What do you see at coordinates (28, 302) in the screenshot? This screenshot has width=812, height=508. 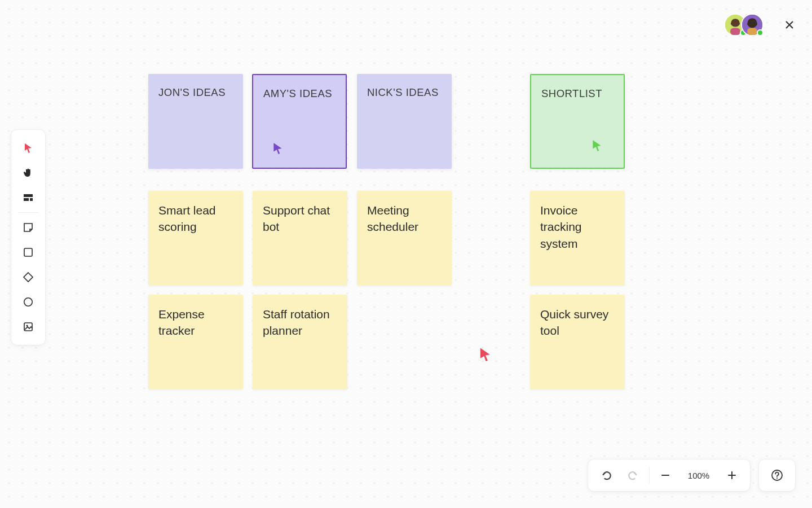 I see `circle-tool` at bounding box center [28, 302].